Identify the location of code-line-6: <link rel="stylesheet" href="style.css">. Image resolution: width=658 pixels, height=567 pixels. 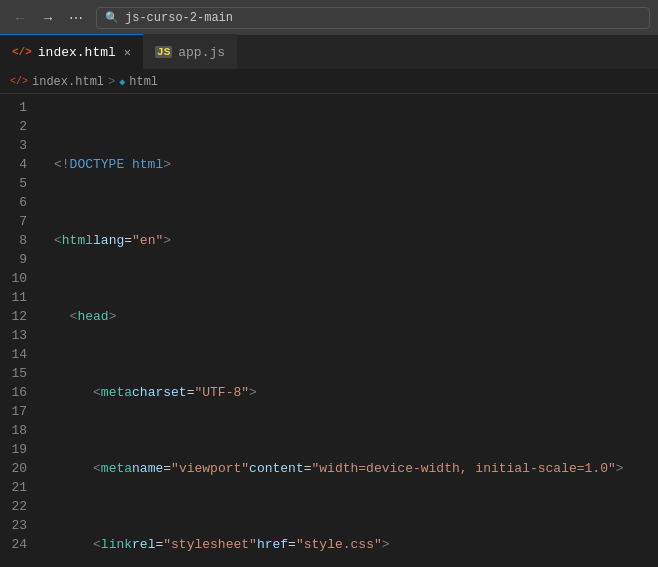
(356, 544).